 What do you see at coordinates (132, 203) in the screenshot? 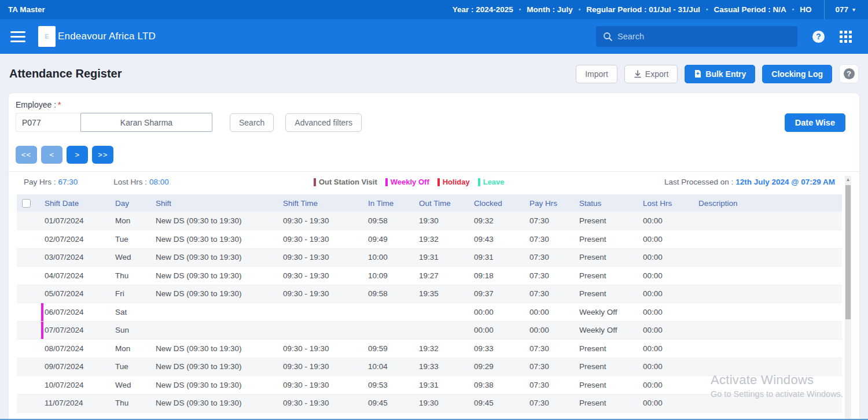
I see `column-header: Day` at bounding box center [132, 203].